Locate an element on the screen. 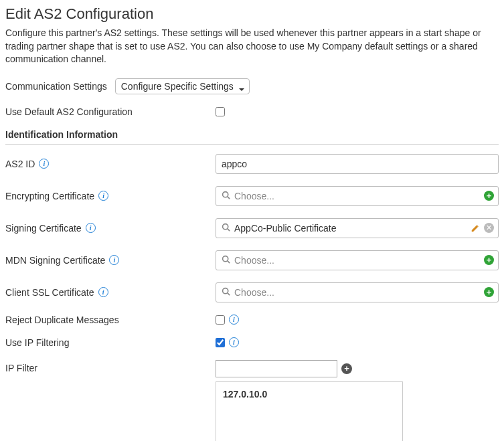 The width and height of the screenshot is (504, 441). close-icon: ✕ is located at coordinates (489, 228).